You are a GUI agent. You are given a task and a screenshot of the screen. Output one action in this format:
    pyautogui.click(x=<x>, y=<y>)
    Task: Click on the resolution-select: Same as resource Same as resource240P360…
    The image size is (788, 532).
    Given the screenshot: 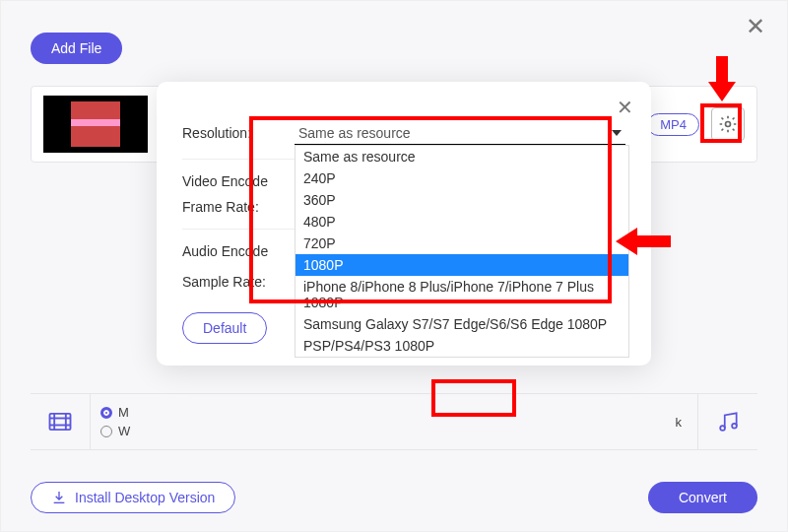 What is the action you would take?
    pyautogui.click(x=460, y=133)
    